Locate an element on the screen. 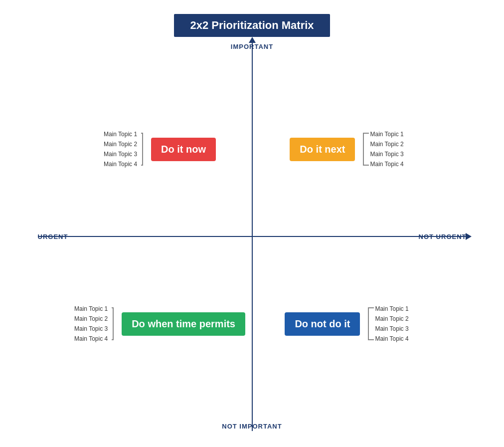 The height and width of the screenshot is (447, 504). quadrant-bottom-right-inner: Do not do it Main Topic 1 Main Topic 2 M… is located at coordinates (346, 324).